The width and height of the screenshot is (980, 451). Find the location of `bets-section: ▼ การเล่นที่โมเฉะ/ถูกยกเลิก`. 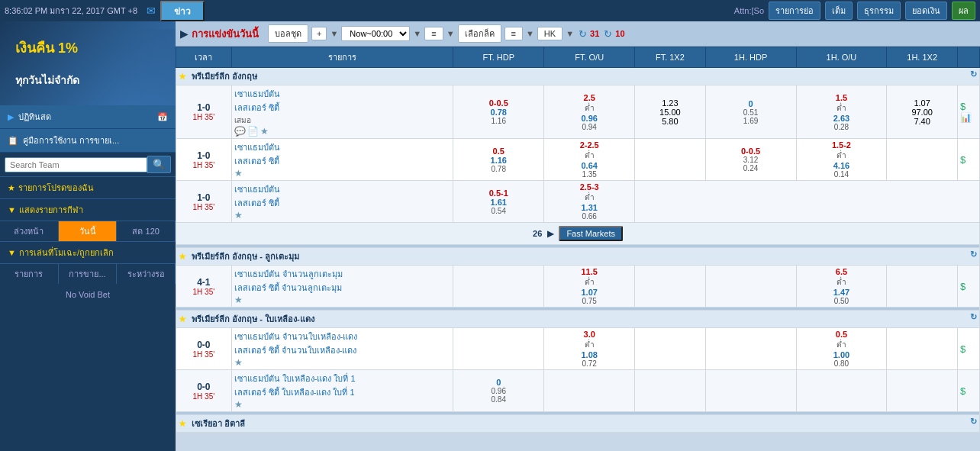

bets-section: ▼ การเล่นที่โมเฉะ/ถูกยกเลิก is located at coordinates (88, 253).